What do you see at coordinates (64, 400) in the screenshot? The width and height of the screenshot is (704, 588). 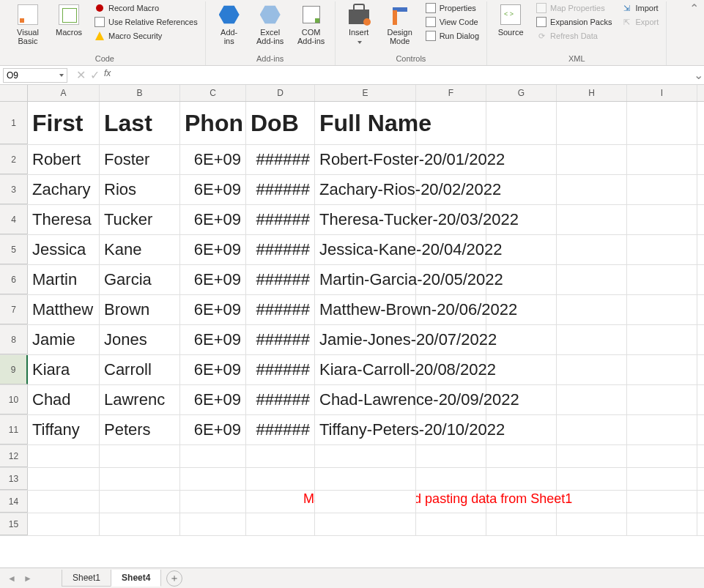 I see `cell: Chad` at bounding box center [64, 400].